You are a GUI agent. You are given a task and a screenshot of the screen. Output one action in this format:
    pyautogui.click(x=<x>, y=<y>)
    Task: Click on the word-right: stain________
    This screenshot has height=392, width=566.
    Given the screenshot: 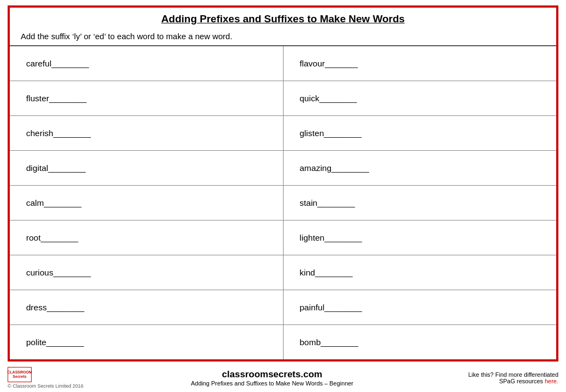 What is the action you would take?
    pyautogui.click(x=328, y=203)
    